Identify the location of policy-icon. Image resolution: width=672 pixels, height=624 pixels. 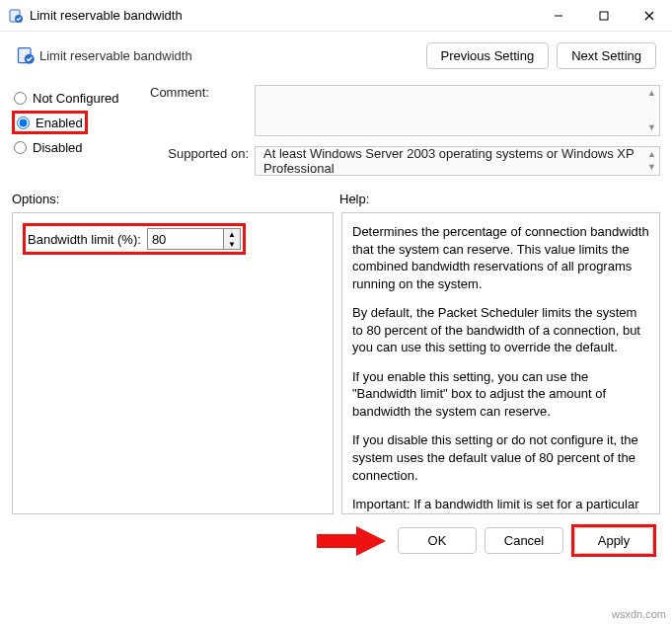
(16, 16).